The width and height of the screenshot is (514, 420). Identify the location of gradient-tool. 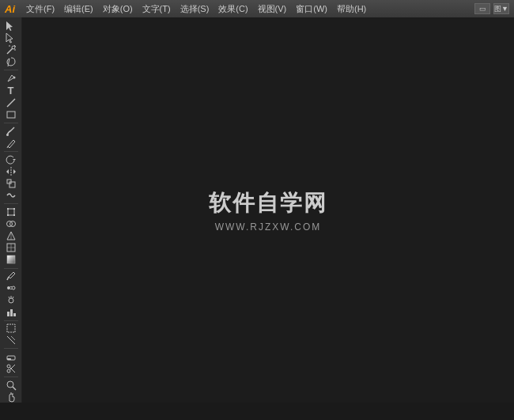
(11, 259).